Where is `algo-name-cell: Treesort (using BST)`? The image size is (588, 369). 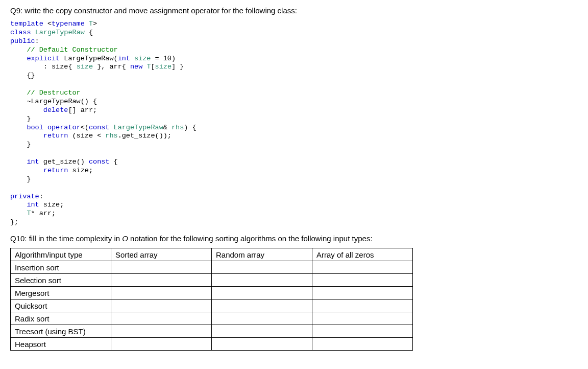 algo-name-cell: Treesort (using BST) is located at coordinates (61, 331).